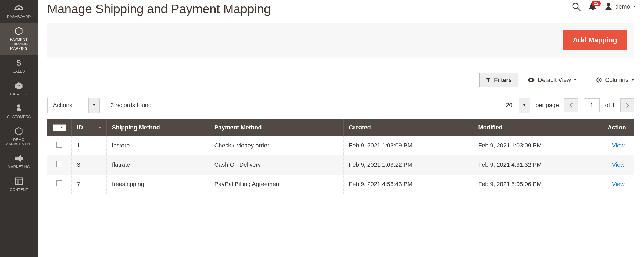 Image resolution: width=644 pixels, height=257 pixels. I want to click on eye-icon, so click(531, 80).